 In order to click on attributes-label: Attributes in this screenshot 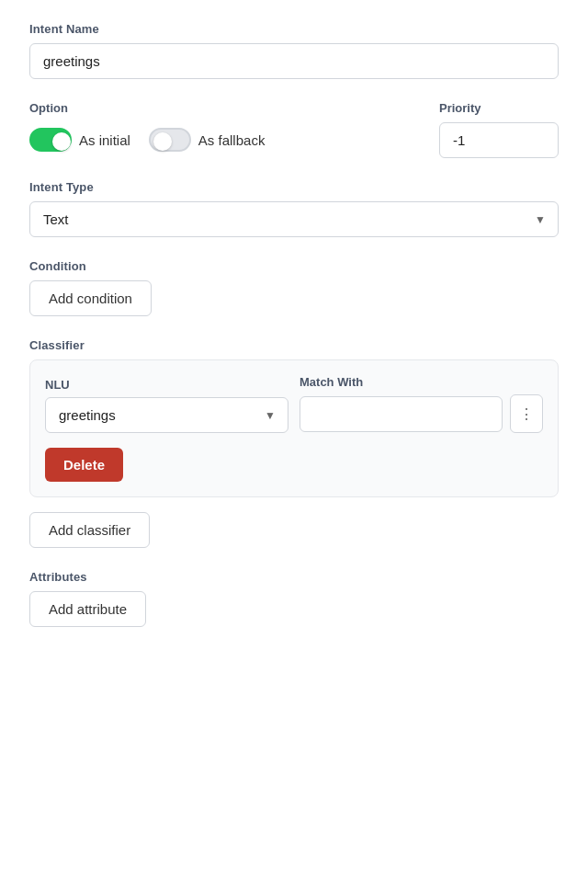, I will do `click(294, 577)`.